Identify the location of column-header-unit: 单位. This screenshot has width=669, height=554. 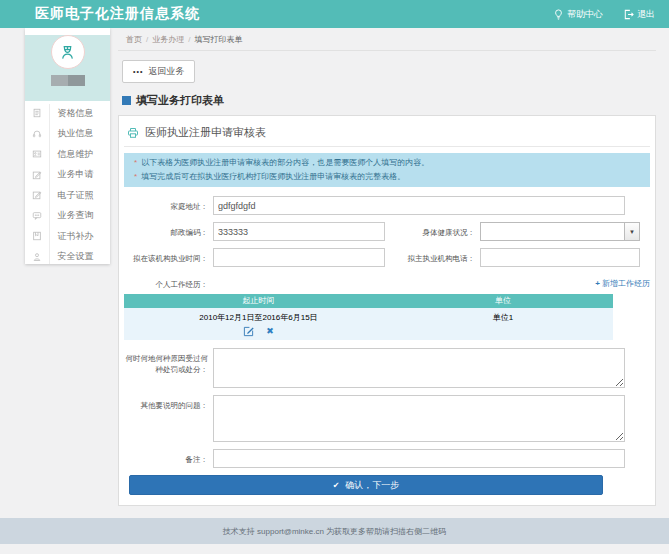
(503, 301).